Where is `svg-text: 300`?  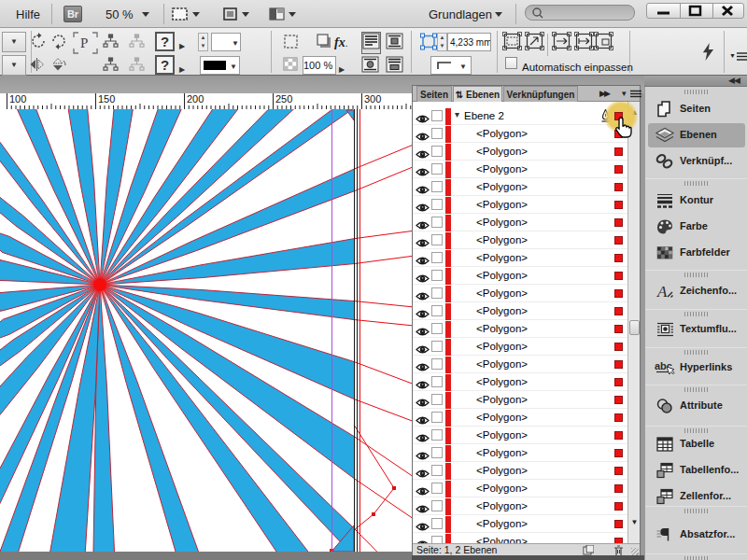
svg-text: 300 is located at coordinates (373, 99).